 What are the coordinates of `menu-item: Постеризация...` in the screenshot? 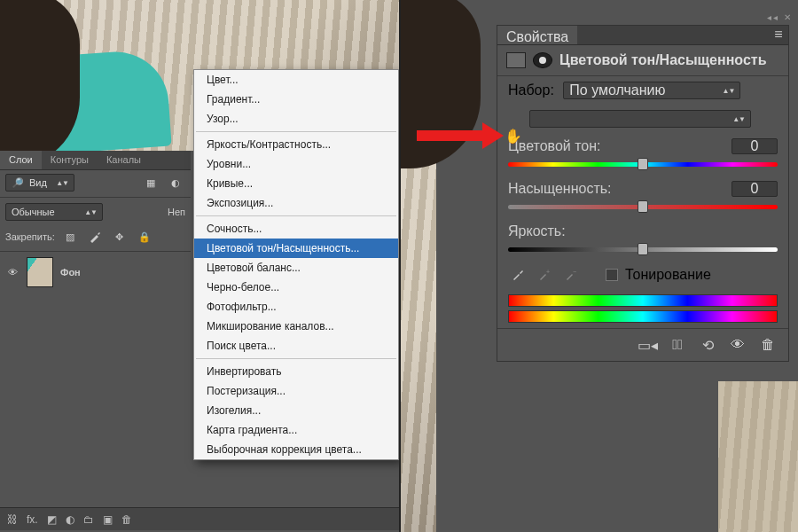 It's located at (296, 391).